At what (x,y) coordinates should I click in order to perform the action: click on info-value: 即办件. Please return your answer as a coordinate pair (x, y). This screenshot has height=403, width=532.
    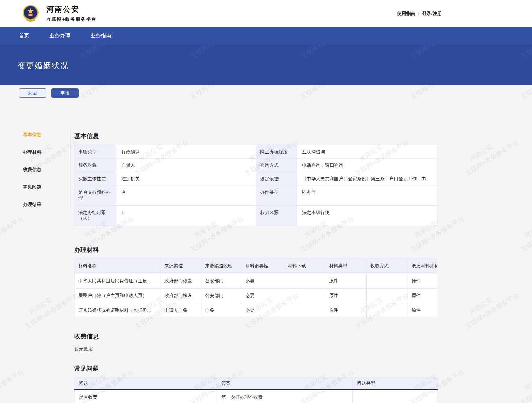
    Looking at the image, I should click on (368, 196).